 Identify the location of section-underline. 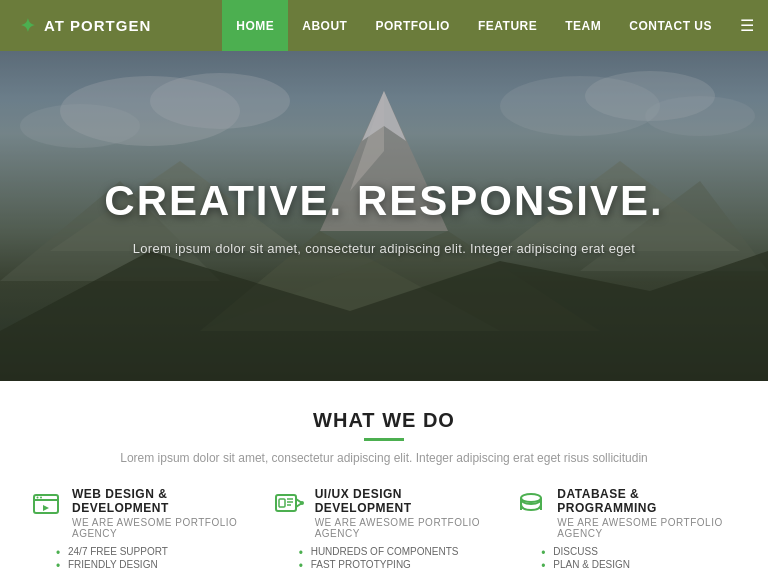
(384, 440).